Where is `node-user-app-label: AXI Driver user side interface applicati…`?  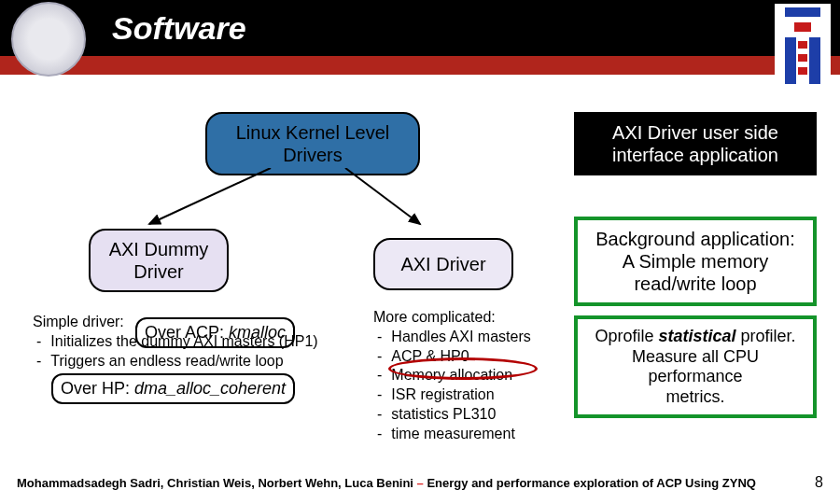
node-user-app-label: AXI Driver user side interface applicati… is located at coordinates (695, 144).